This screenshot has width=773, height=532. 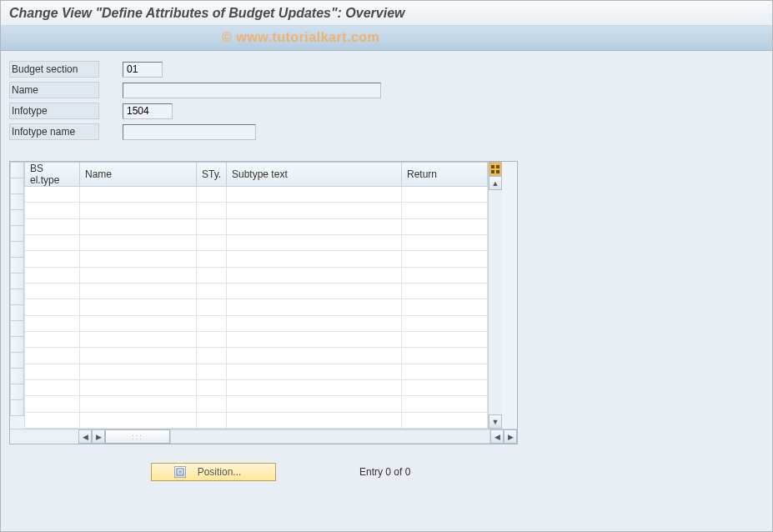 What do you see at coordinates (264, 436) in the screenshot?
I see `horizontal-scrollbar: ◀ ▶ ::: ◀ ▶` at bounding box center [264, 436].